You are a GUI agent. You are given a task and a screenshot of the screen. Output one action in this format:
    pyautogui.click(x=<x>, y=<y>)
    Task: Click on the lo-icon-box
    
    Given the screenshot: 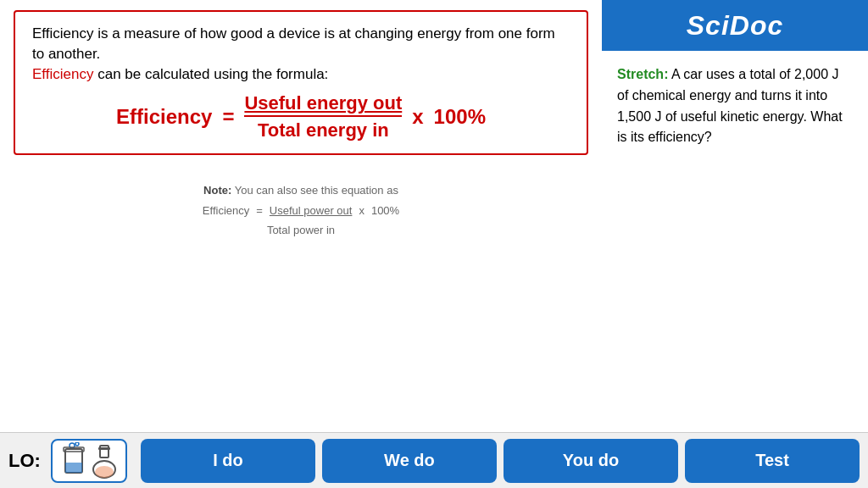 What is the action you would take?
    pyautogui.click(x=89, y=461)
    